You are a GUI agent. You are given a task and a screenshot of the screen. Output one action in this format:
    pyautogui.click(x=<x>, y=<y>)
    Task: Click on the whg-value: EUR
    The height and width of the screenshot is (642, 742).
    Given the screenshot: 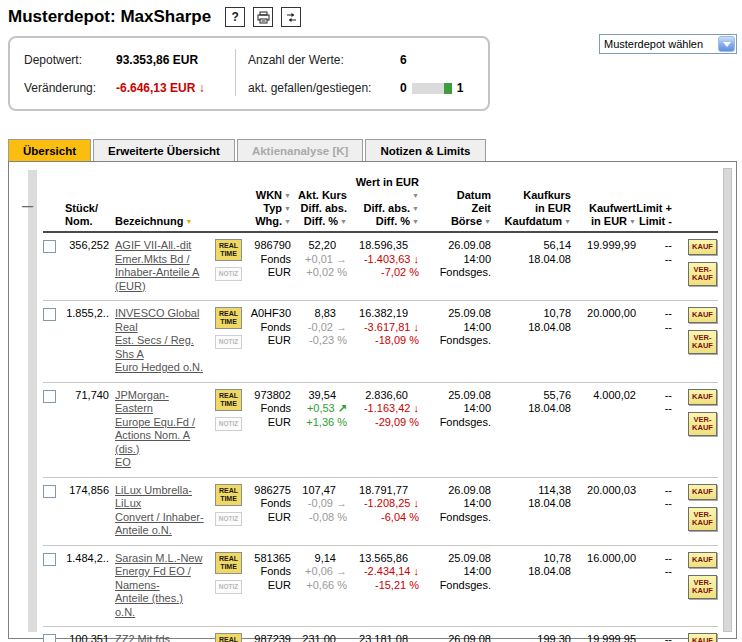 What is the action you would take?
    pyautogui.click(x=268, y=341)
    